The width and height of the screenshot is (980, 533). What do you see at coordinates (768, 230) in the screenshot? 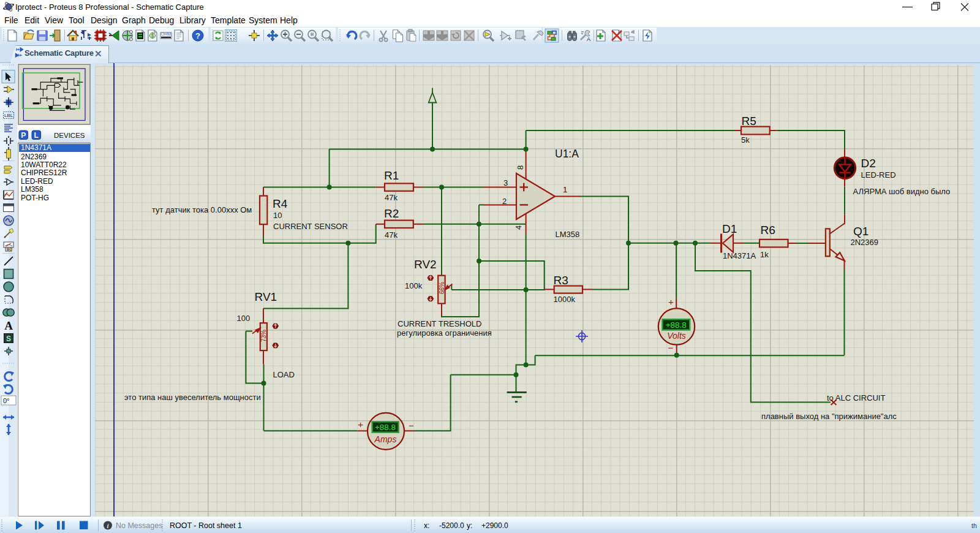
I see `svg-text: R6` at bounding box center [768, 230].